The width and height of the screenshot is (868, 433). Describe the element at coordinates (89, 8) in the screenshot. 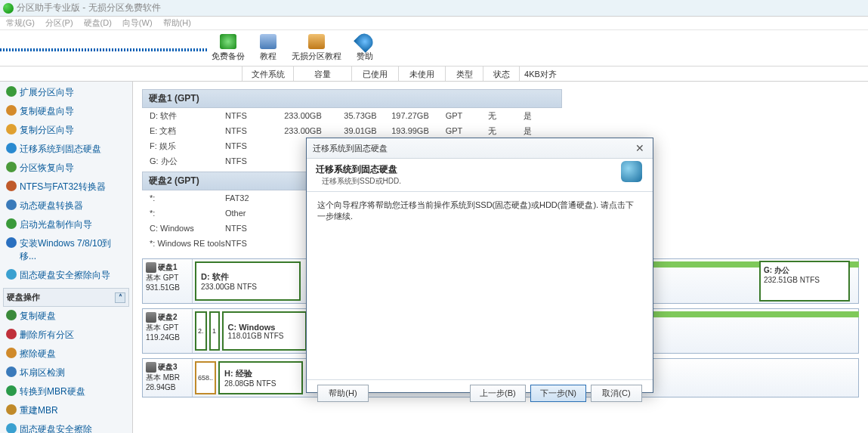

I see `window-title: 分区助手专业版 - 无损分区免费软件` at that location.